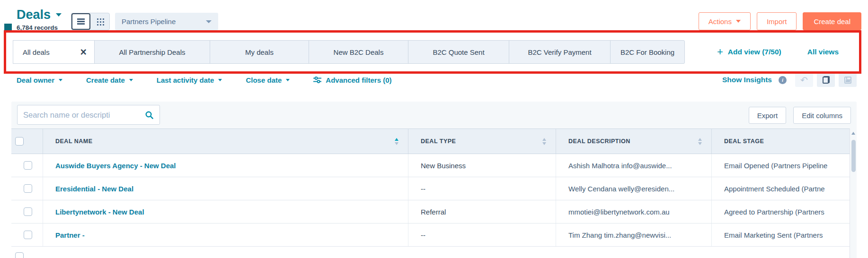 The width and height of the screenshot is (868, 258). I want to click on grid-view-icon, so click(97, 19).